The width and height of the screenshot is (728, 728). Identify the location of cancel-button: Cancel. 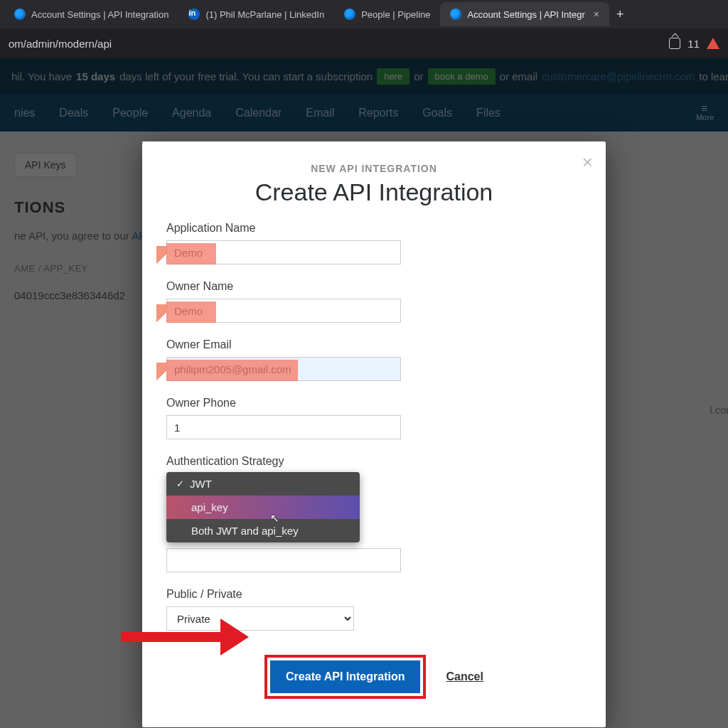
(464, 677).